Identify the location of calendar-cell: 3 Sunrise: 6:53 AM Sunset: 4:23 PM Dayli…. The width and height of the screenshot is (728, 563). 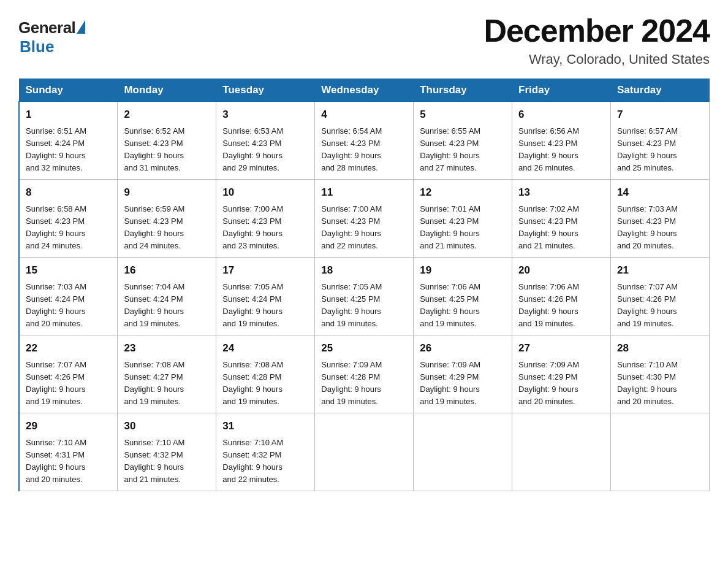
(266, 141).